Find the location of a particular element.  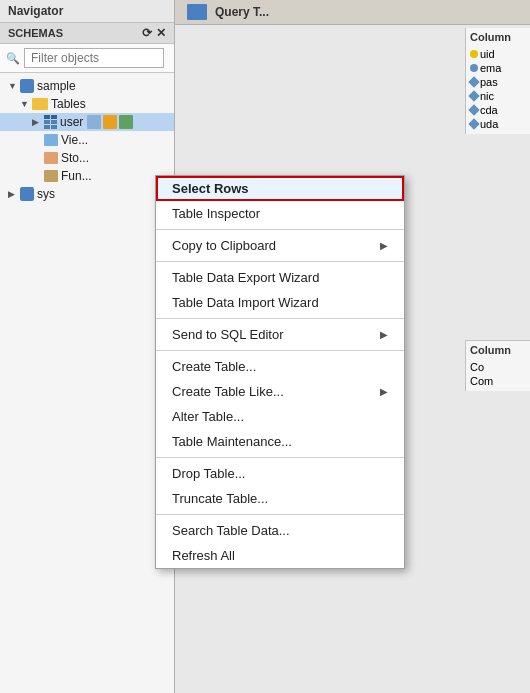

tree-item-functions: Fun... is located at coordinates (87, 176).